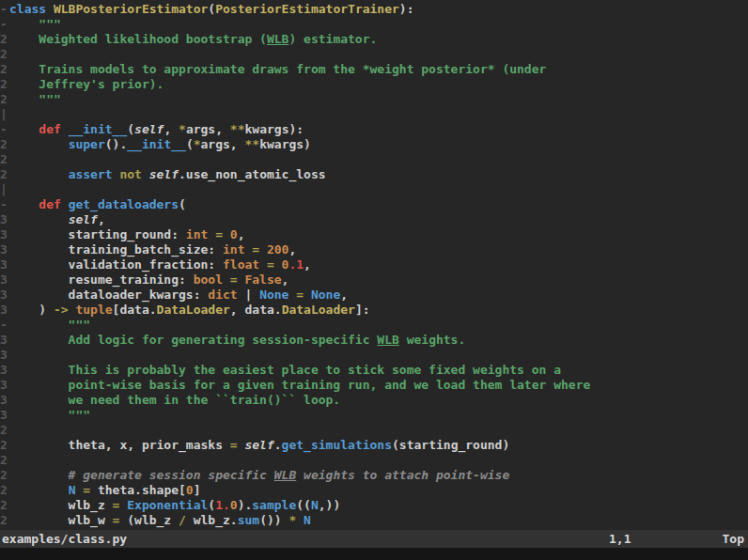 The width and height of the screenshot is (748, 560). What do you see at coordinates (374, 39) in the screenshot?
I see `code-line: 2 Weighted likelihood bootstrap (WLB) es…` at bounding box center [374, 39].